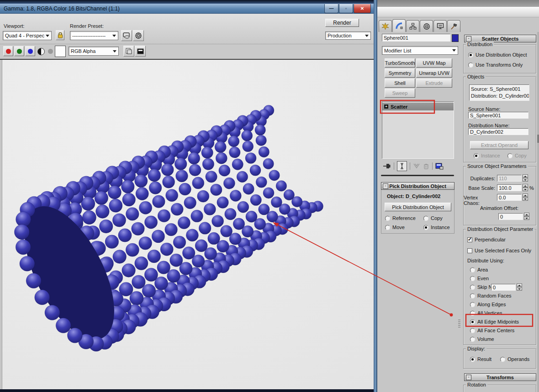 This screenshot has width=539, height=392. I want to click on tab-hierarchy, so click(413, 26).